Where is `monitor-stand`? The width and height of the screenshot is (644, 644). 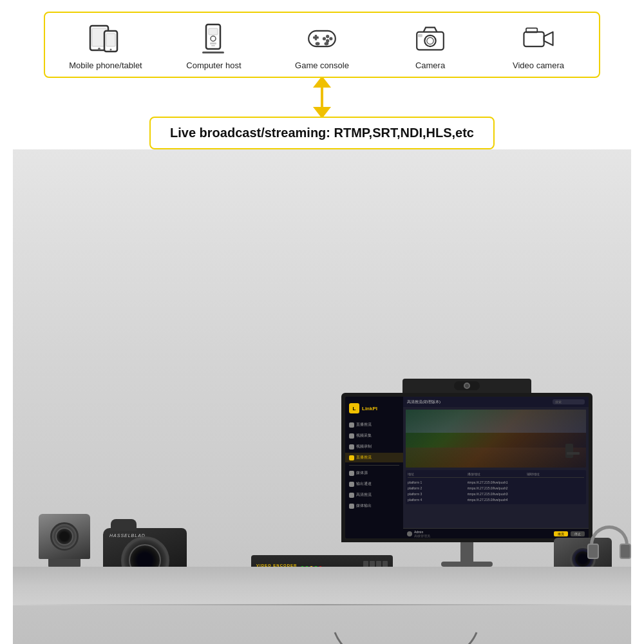 monitor-stand is located at coordinates (467, 552).